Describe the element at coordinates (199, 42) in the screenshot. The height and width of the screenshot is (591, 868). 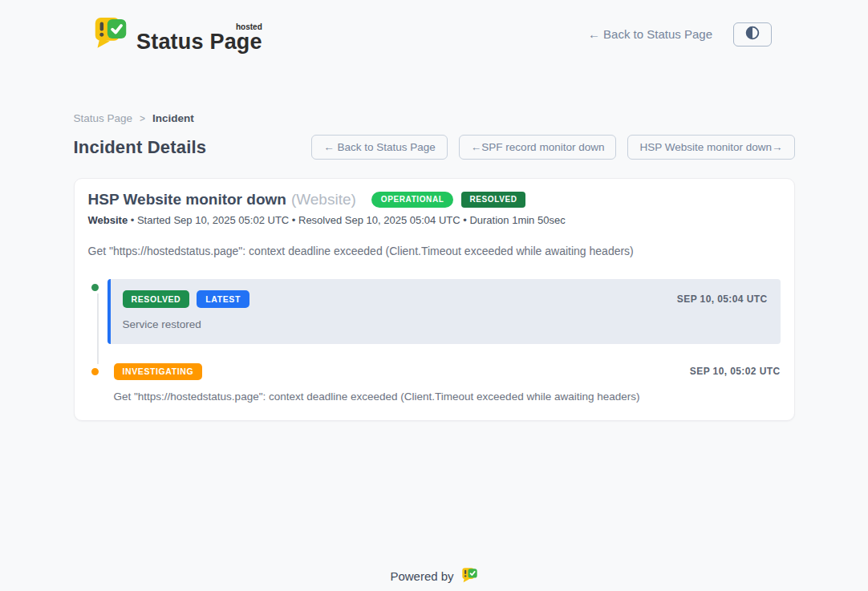
I see `logo-title: Status Page` at that location.